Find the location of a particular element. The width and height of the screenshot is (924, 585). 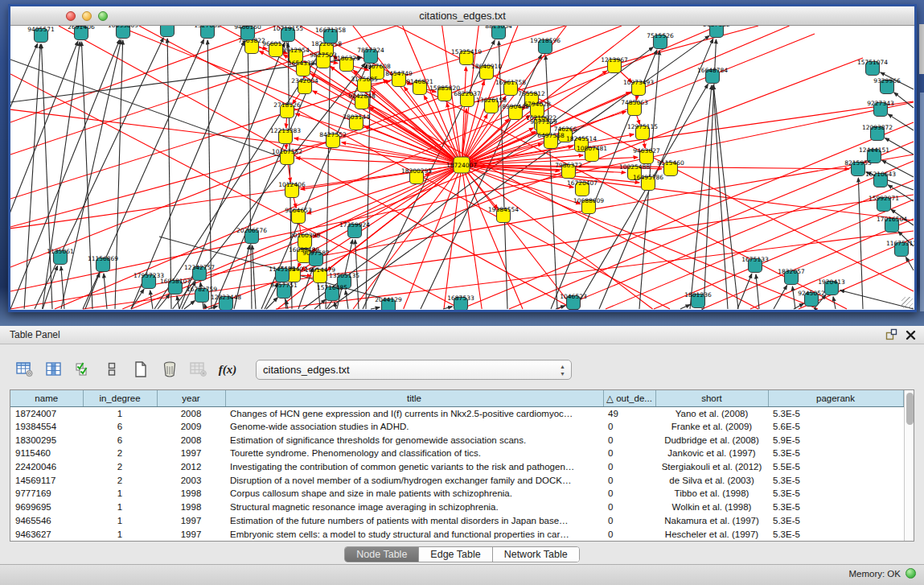

graph-node-label: 2087682 is located at coordinates (717, 27).